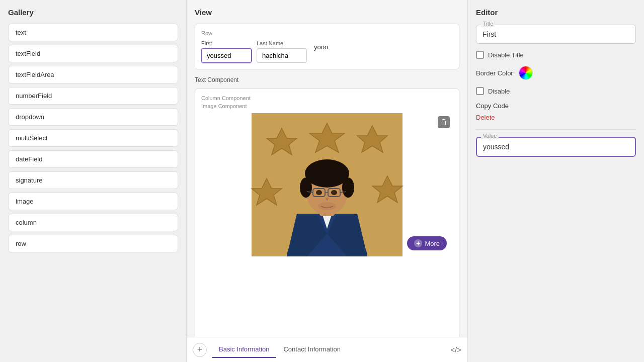  What do you see at coordinates (556, 34) in the screenshot?
I see `title-input` at bounding box center [556, 34].